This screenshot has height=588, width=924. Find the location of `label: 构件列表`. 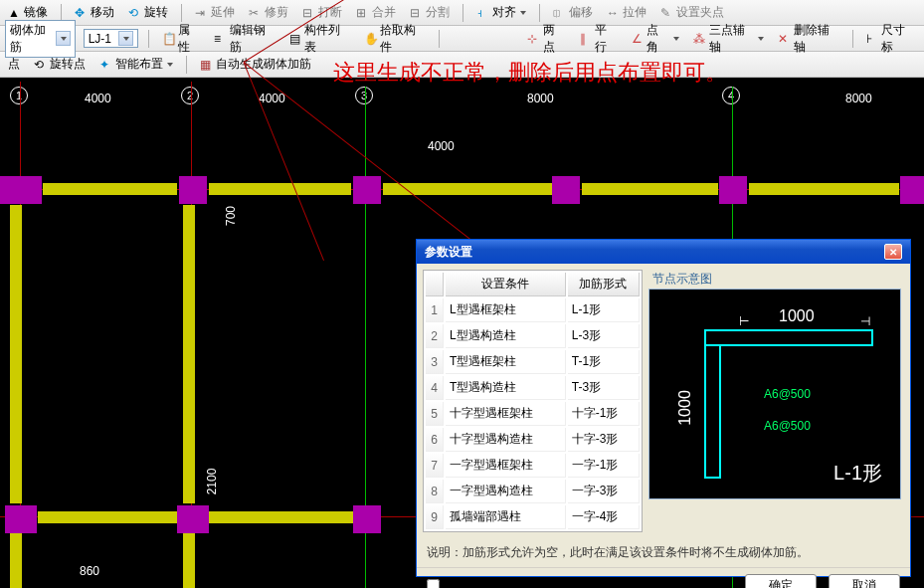

label: 构件列表 is located at coordinates (327, 39).